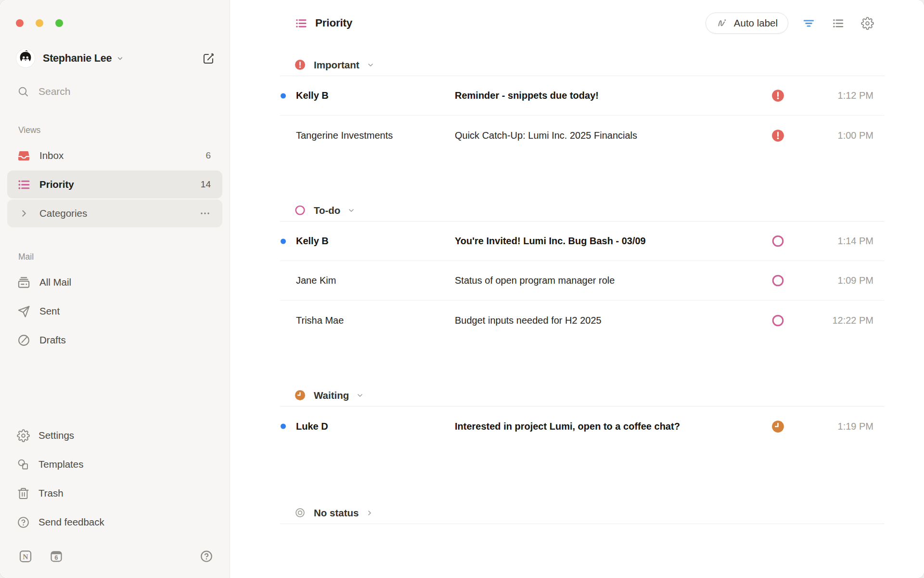 The height and width of the screenshot is (578, 924). Describe the element at coordinates (582, 96) in the screenshot. I see `email-row: Kelly BReminder - snippets due today!1:1…` at that location.